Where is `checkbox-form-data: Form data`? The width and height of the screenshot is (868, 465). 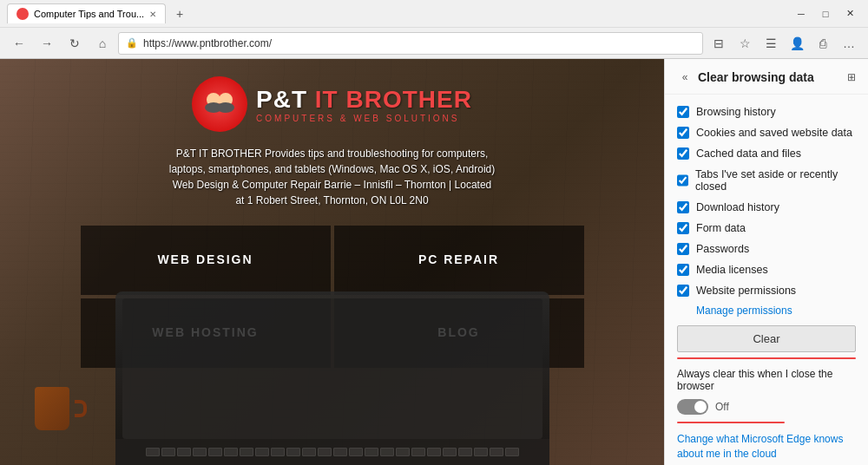 checkbox-form-data: Form data is located at coordinates (766, 228).